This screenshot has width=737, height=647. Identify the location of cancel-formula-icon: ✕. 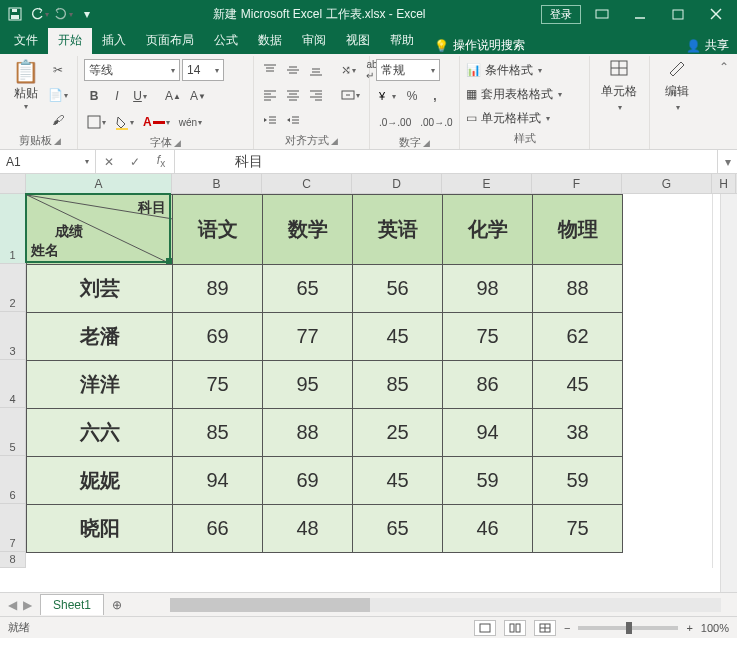
(109, 162).